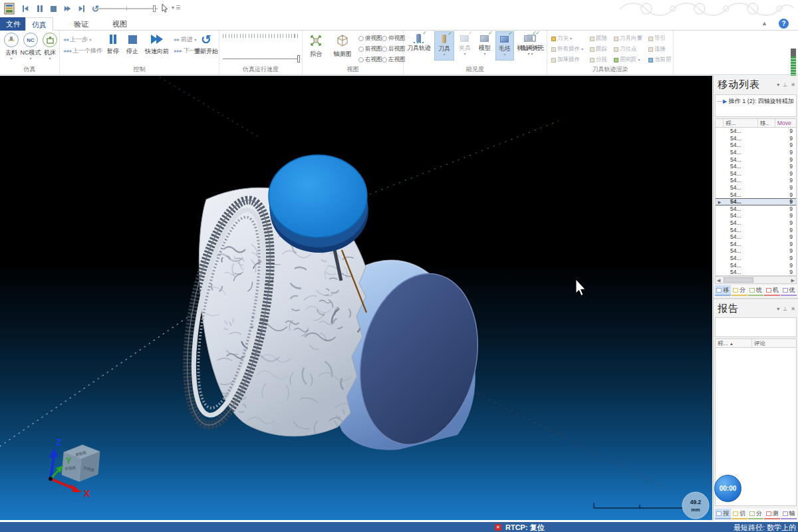 Image resolution: width=798 pixels, height=532 pixels. Describe the element at coordinates (598, 39) in the screenshot. I see `follow-render-button: 跟随` at that location.